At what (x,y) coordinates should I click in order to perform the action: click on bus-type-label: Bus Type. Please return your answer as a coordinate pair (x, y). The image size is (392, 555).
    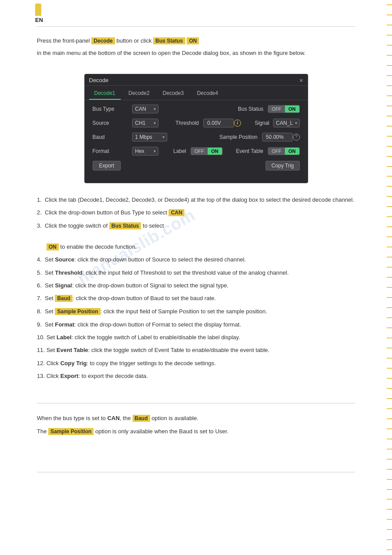
    Looking at the image, I should click on (112, 109).